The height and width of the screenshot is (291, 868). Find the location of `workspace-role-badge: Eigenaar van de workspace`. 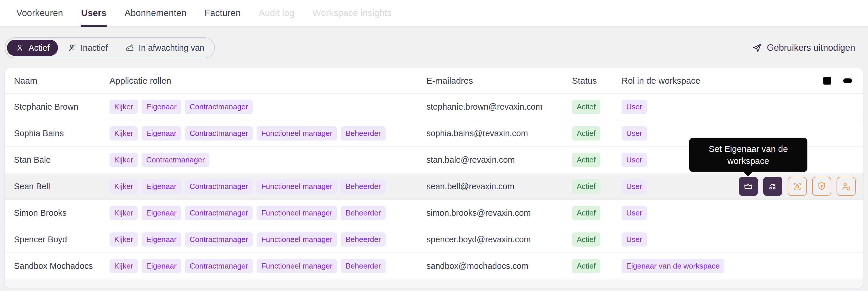

workspace-role-badge: Eigenaar van de workspace is located at coordinates (673, 266).